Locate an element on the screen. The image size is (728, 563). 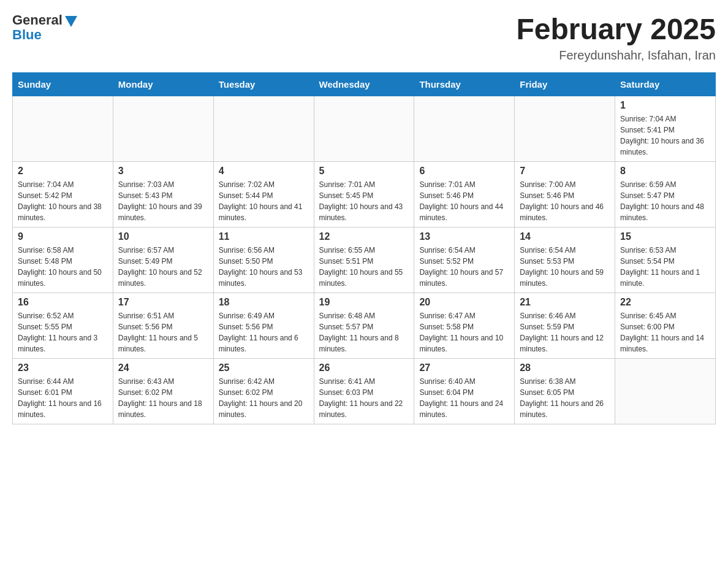
day-info: Sunrise: 6:59 AMSunset: 5:47 PMDaylight:… is located at coordinates (665, 201).